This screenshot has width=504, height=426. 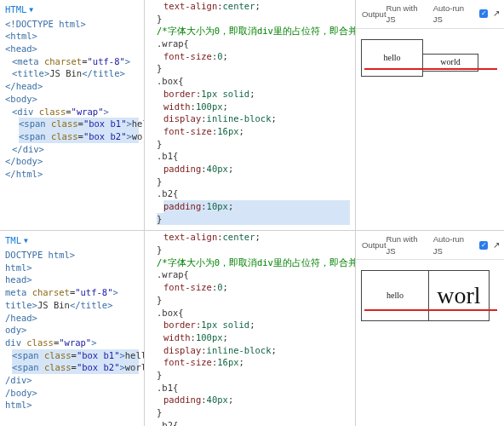 I want to click on html-code-line: div class="wrap">, so click(x=72, y=343).